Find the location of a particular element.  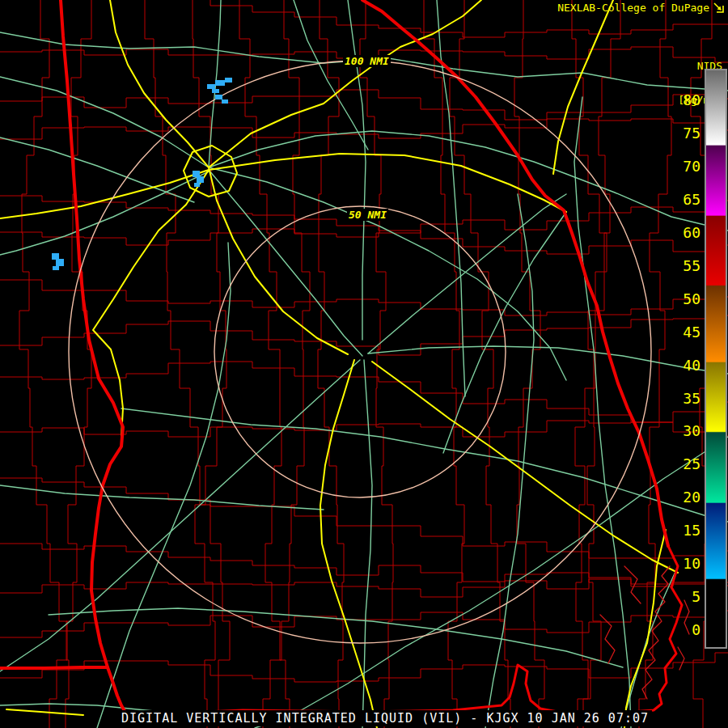

colorbar-tick: 5 is located at coordinates (696, 597).